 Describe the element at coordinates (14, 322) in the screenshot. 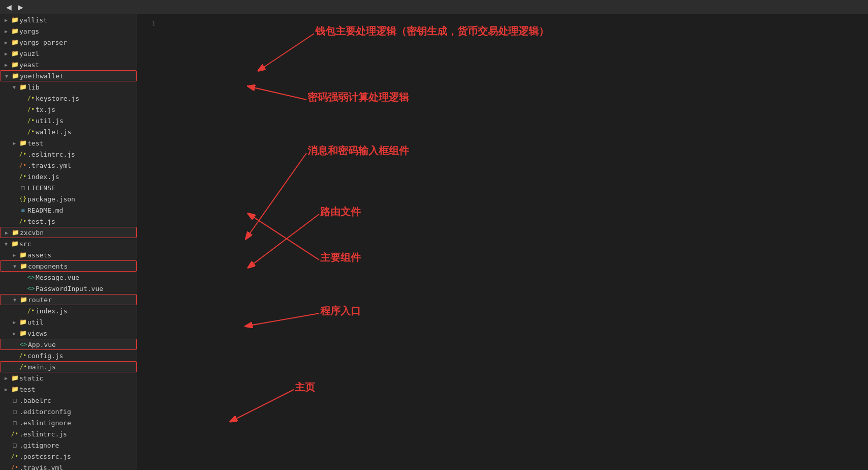

I see `folder-arrow-util2: ▶` at that location.